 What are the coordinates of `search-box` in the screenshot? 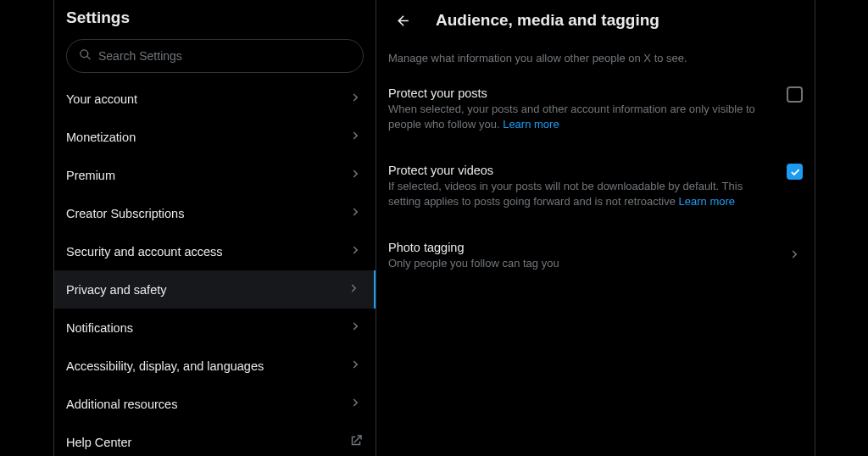 It's located at (215, 56).